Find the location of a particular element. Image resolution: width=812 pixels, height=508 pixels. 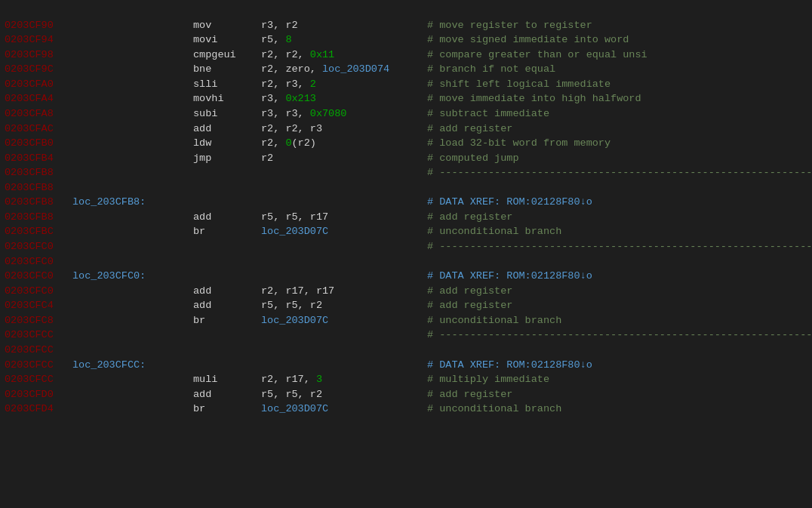

comment: # computed jump is located at coordinates (473, 159).